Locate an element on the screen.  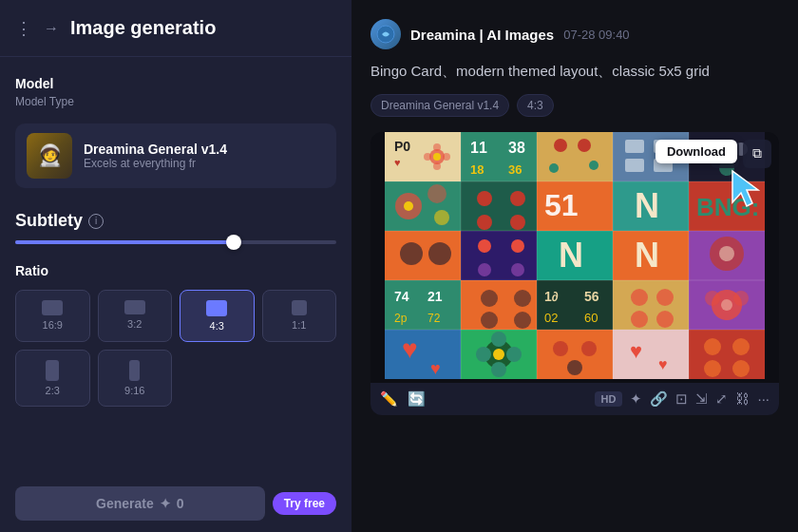
svg-text: 38 is located at coordinates (517, 148).